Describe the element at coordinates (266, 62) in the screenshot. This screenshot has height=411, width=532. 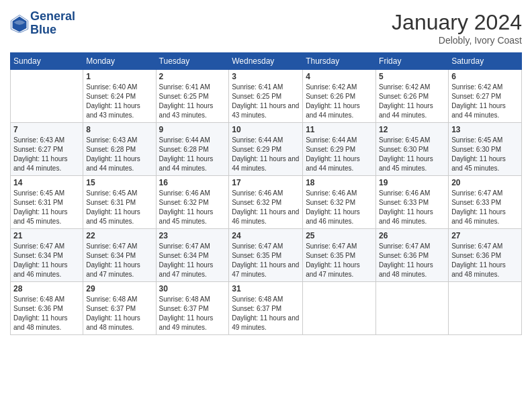
I see `weekday-wednesday: Wednesday` at that location.